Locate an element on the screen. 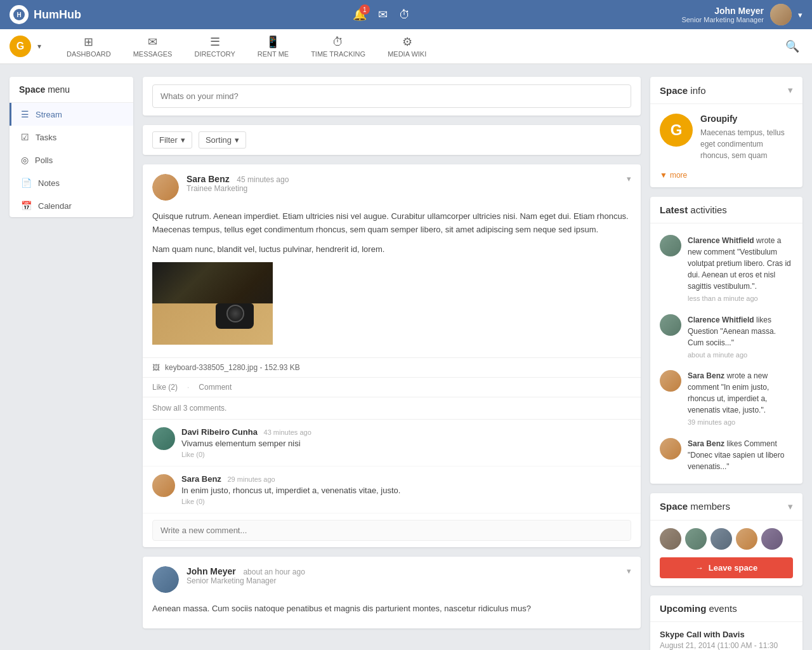  top-nav-left: H HumHub is located at coordinates (46, 15).